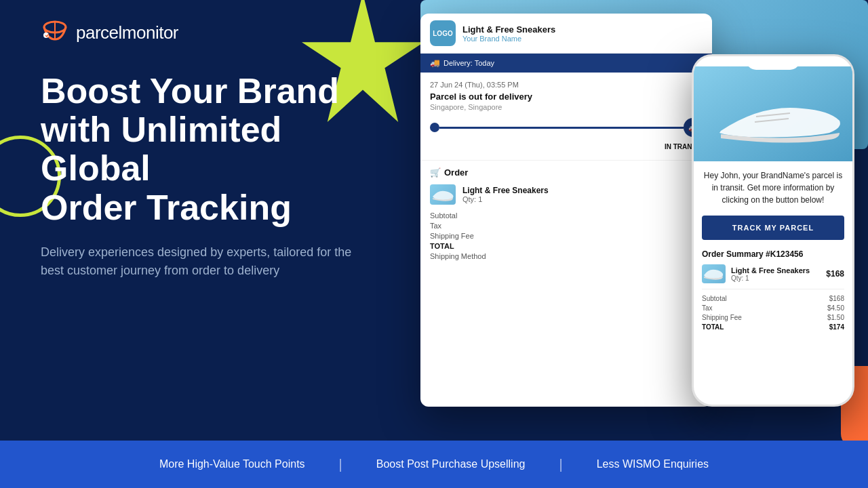  I want to click on delivery-label: Delivery: Today, so click(469, 63).